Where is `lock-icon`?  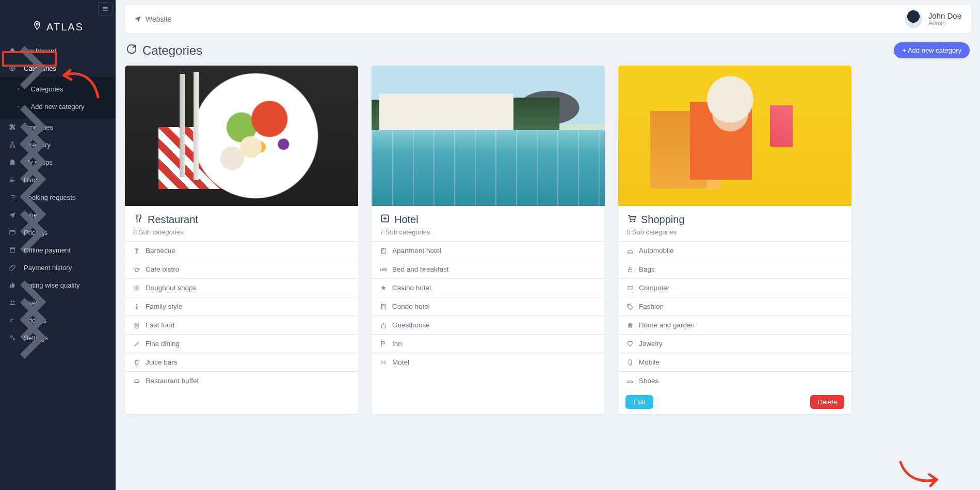
lock-icon is located at coordinates (630, 270).